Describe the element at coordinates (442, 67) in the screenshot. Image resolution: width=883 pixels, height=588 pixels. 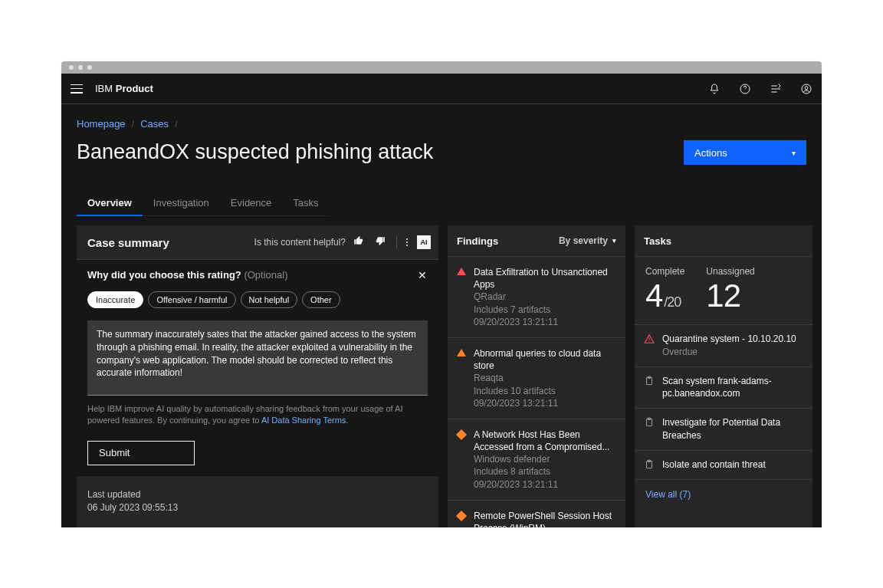
I see `window-chrome` at that location.